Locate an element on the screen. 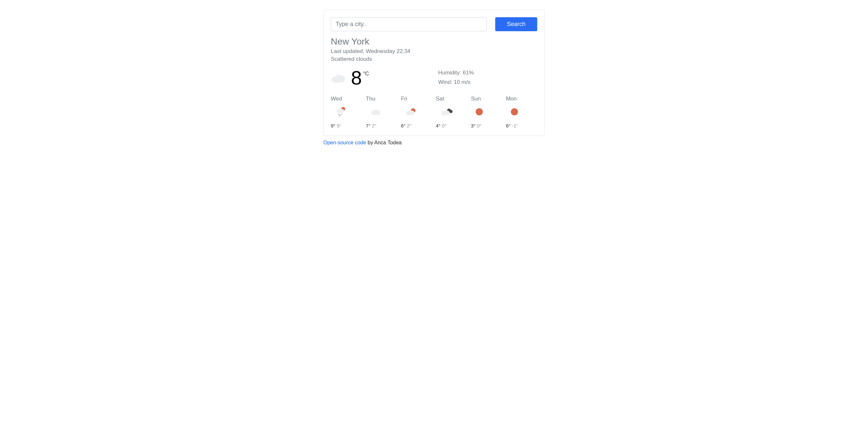 The width and height of the screenshot is (868, 448). last-updated: Last updated: Wednesday 22:34 is located at coordinates (434, 51).